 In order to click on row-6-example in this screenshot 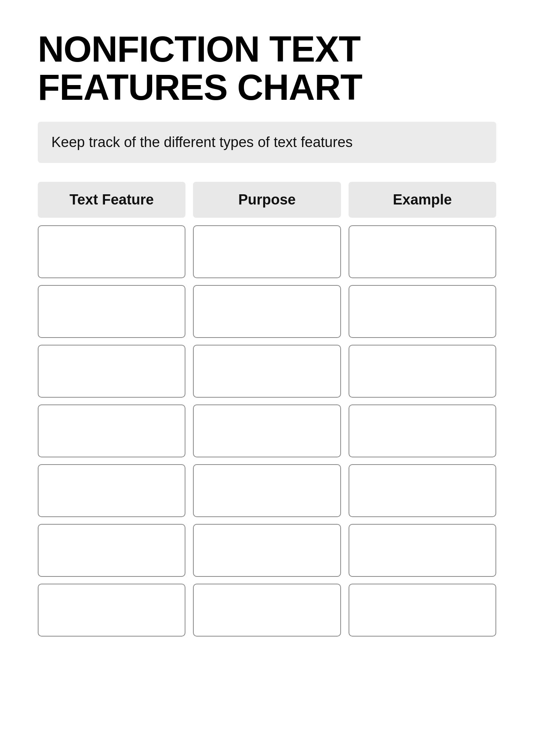, I will do `click(422, 550)`.